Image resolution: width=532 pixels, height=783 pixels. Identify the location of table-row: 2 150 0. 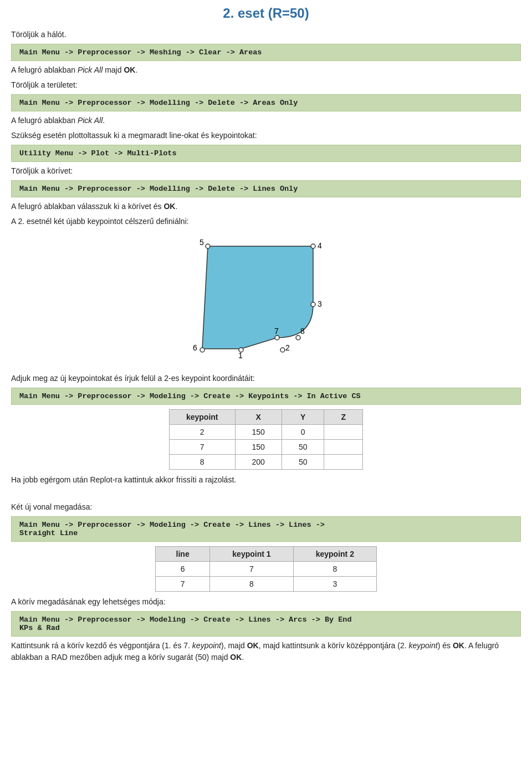
(266, 433).